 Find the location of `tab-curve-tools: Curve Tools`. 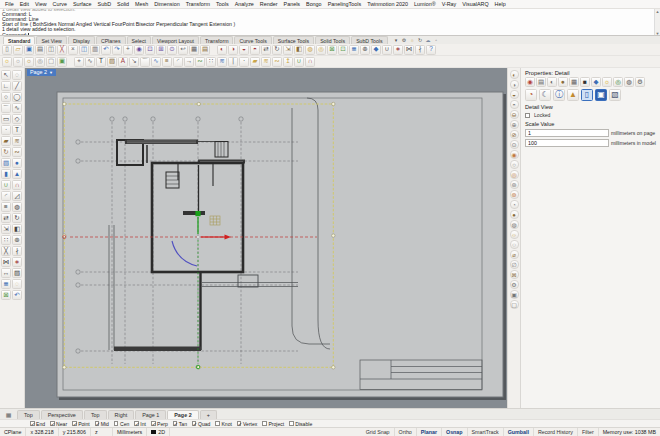

tab-curve-tools: Curve Tools is located at coordinates (252, 40).